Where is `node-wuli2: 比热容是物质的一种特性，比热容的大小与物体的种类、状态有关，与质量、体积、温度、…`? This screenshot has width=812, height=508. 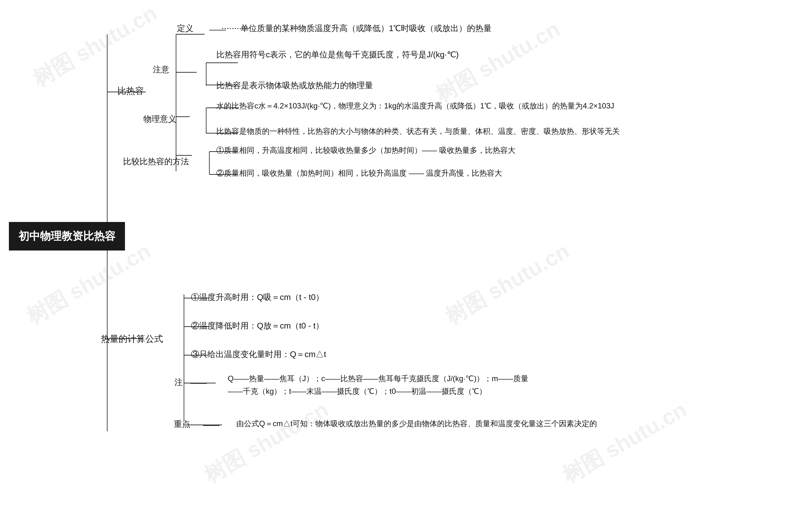 node-wuli2: 比热容是物质的一种特性，比热容的大小与物体的种类、状态有关，与质量、体积、温度、… is located at coordinates (418, 131).